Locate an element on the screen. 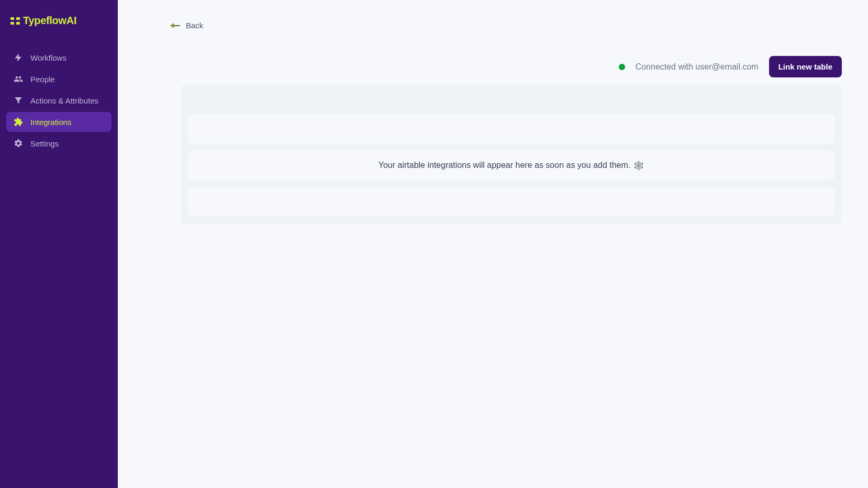  puzzle-icon is located at coordinates (18, 122).